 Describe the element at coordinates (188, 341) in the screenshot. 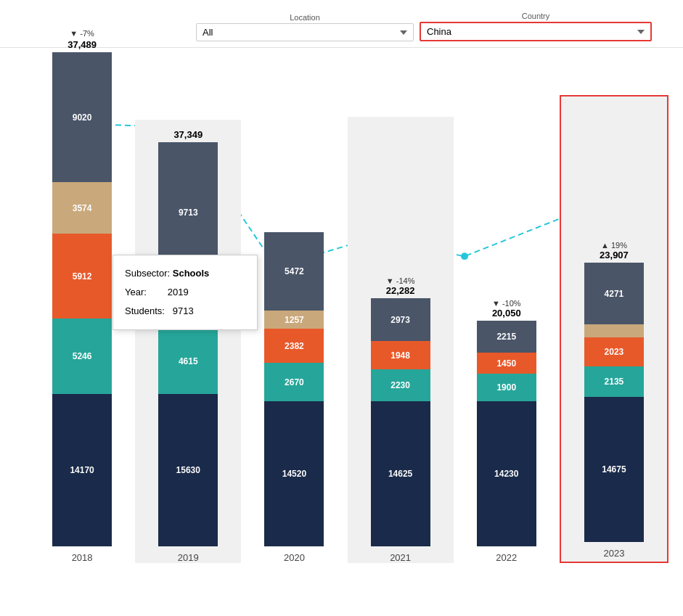

I see `bar-col-2019: 37,349 9713 3195 4615 15630 2019` at that location.